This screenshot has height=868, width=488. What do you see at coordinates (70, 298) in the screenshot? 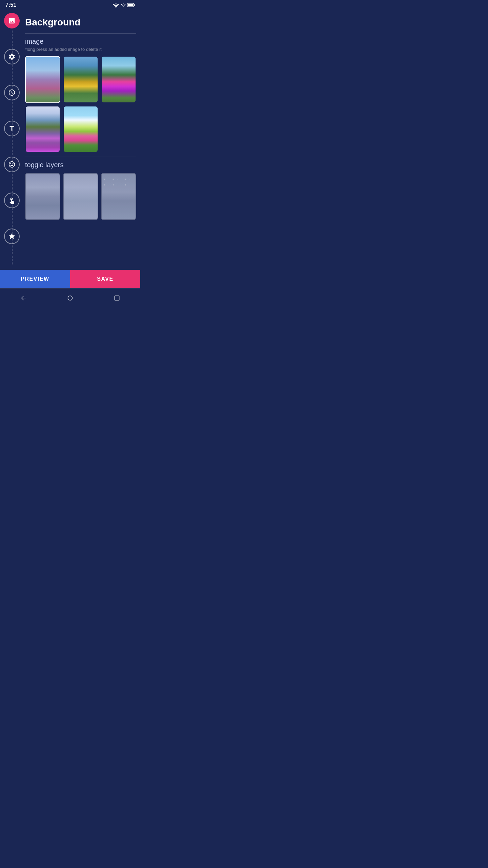
I see `nav-bar` at bounding box center [70, 298].